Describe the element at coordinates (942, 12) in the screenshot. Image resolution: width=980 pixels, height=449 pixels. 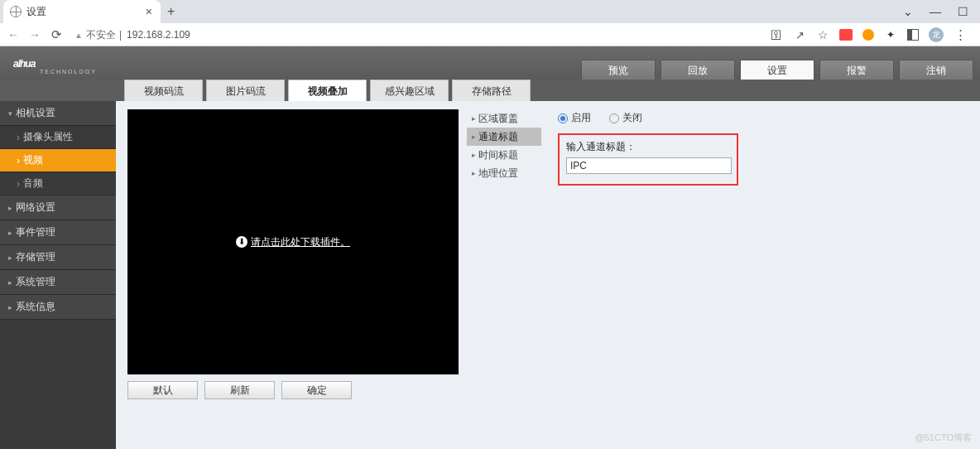
I see `window-controls: ⌄ — ☐` at that location.